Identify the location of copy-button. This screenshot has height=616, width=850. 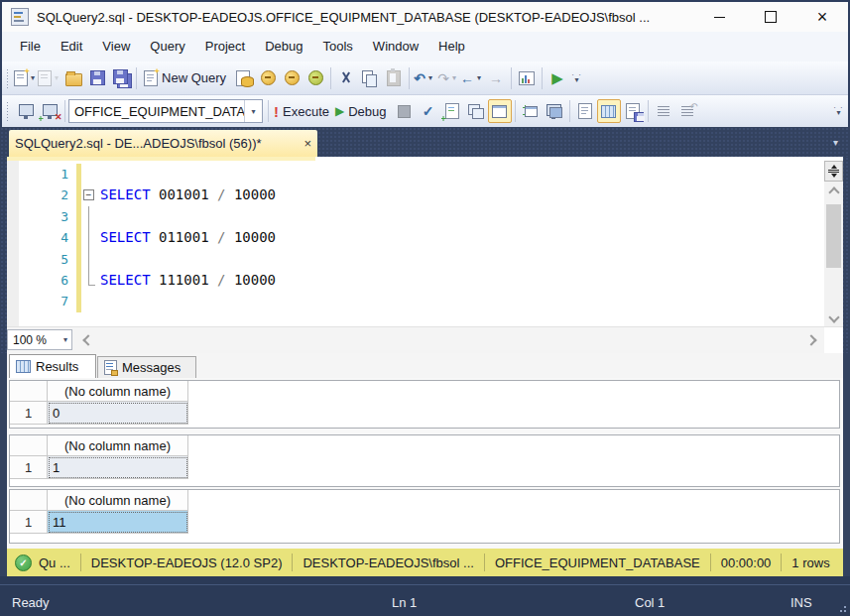
(370, 78).